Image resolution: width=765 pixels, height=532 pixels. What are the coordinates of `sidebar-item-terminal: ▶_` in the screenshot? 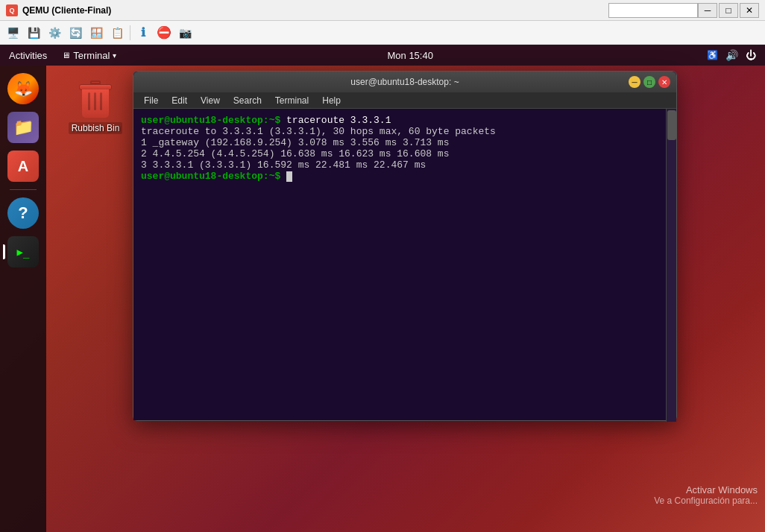 It's located at (23, 252).